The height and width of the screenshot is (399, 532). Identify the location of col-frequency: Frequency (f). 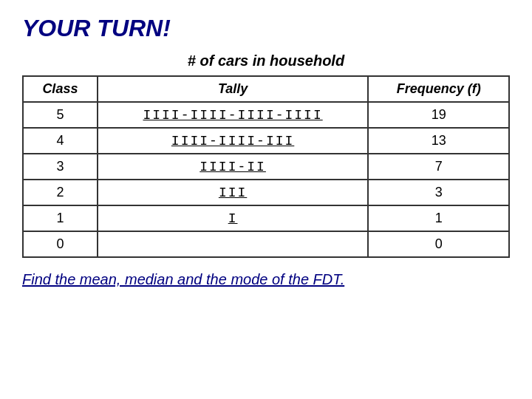
(439, 89).